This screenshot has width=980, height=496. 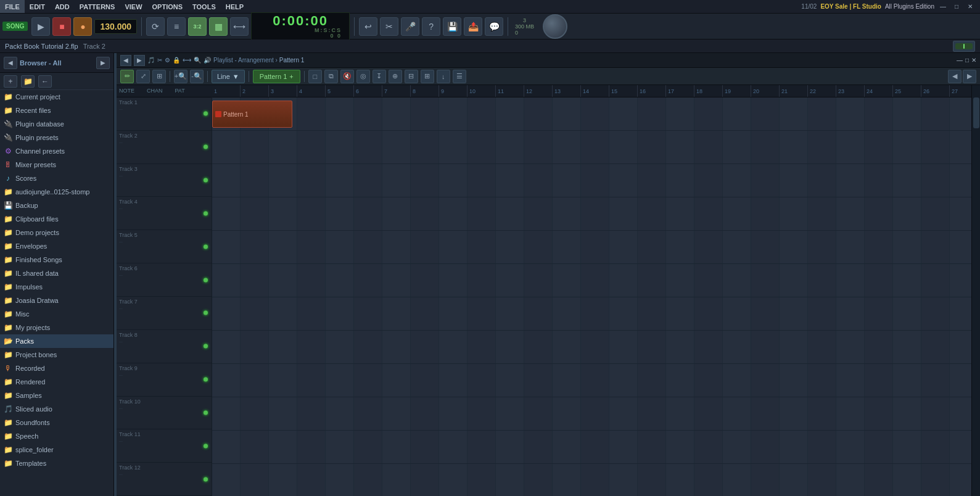 What do you see at coordinates (452, 27) in the screenshot?
I see `save-icon: 💾` at bounding box center [452, 27].